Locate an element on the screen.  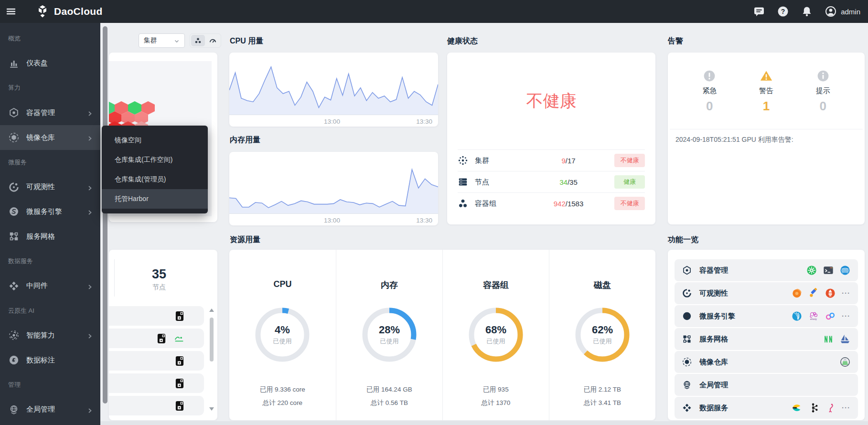
registry-icon is located at coordinates (14, 138).